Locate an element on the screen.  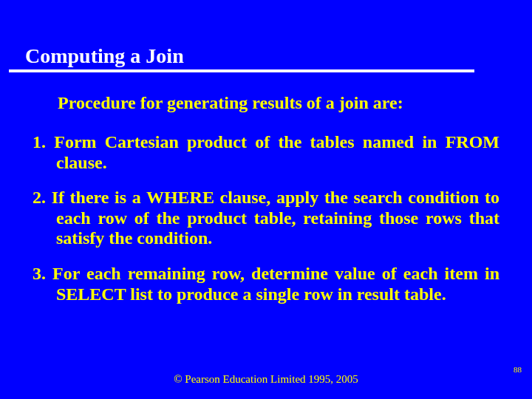
list-item: 2. If there is a WHERE clause, apply the… is located at coordinates (266, 219).